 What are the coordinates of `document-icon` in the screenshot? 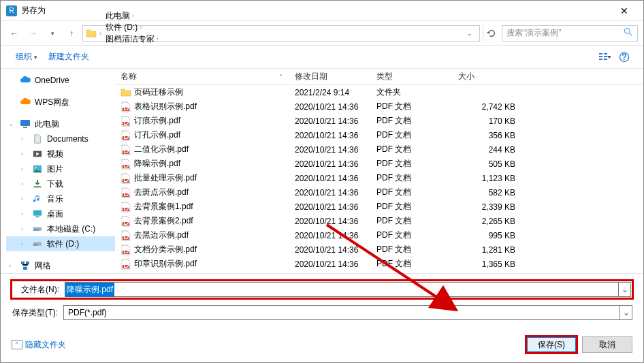 It's located at (37, 139).